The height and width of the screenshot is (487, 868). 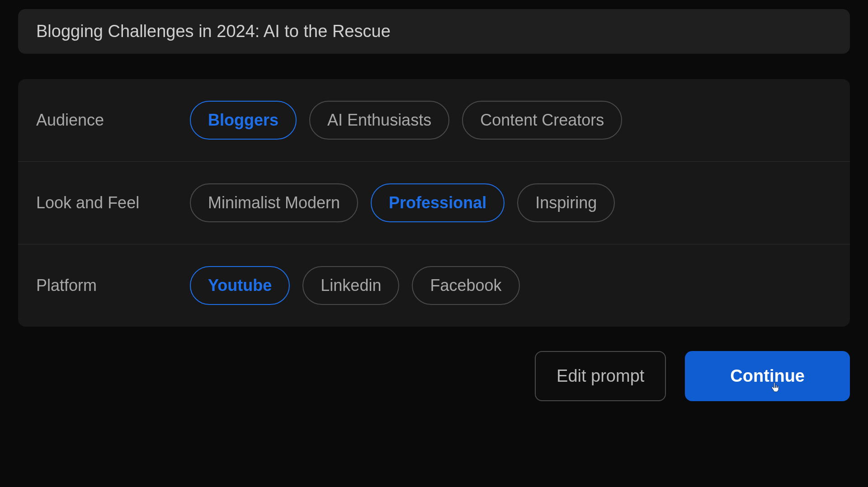 I want to click on title-input: Blogging Challenges in 2024: AI to the R…, so click(x=434, y=32).